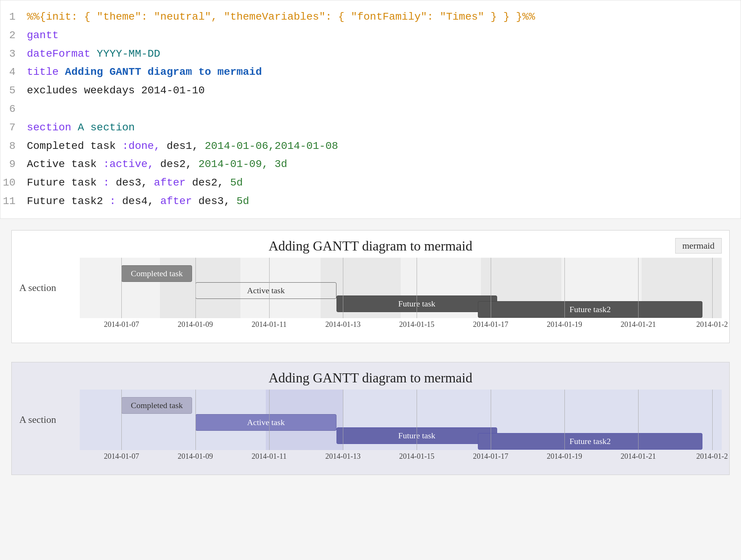 Image resolution: width=741 pixels, height=560 pixels. I want to click on code-line-7: 7section A section, so click(370, 128).